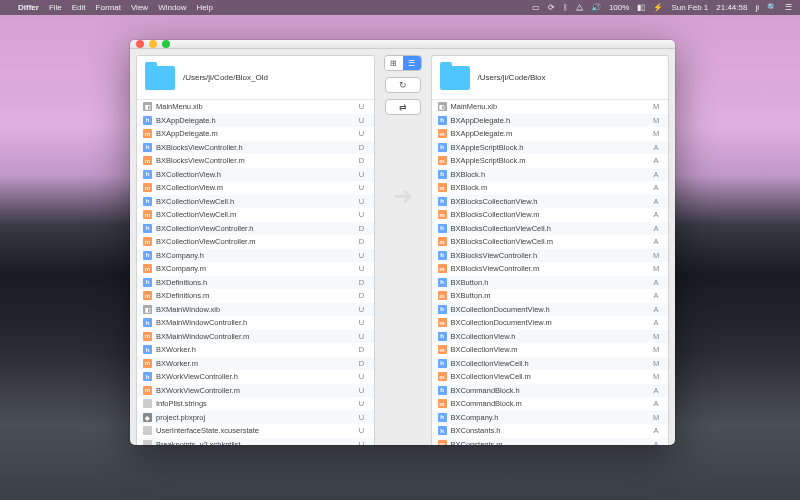 Image resolution: width=800 pixels, height=500 pixels. What do you see at coordinates (550, 188) in the screenshot?
I see `file-row: mBXBlock.mA` at bounding box center [550, 188].